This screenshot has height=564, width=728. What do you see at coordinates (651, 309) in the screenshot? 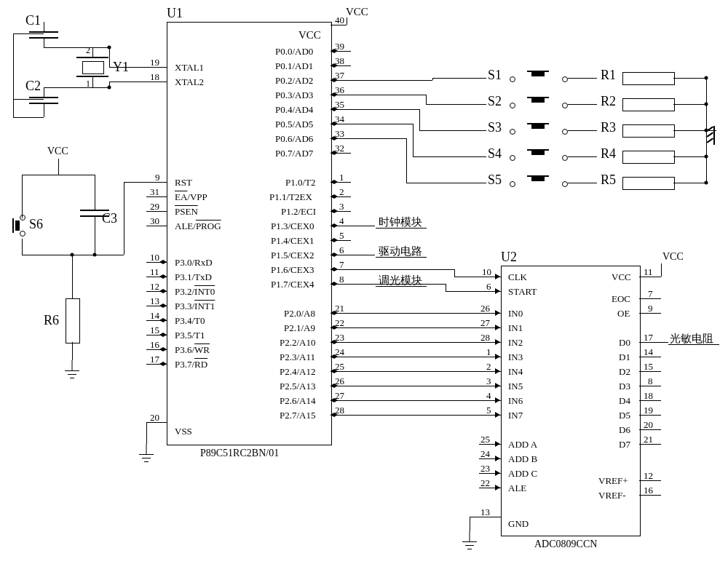
I see `u2-pin9: 9` at bounding box center [651, 309].